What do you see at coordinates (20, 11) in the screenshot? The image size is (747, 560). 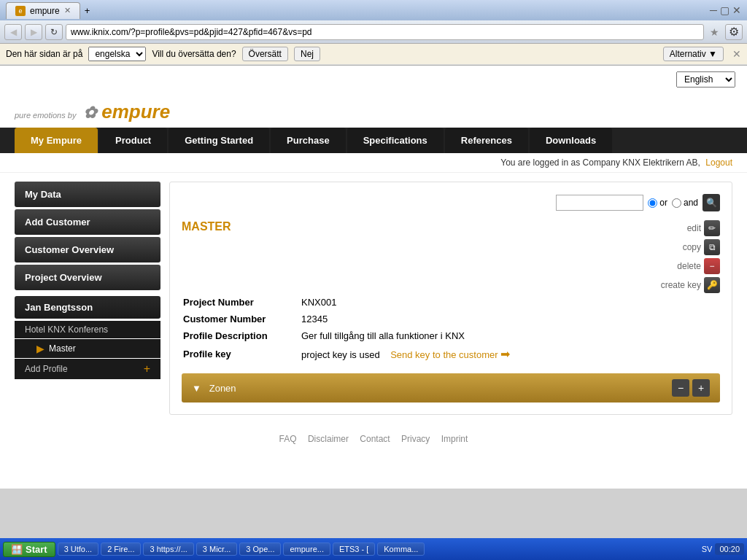 I see `tab-favicon: e` at bounding box center [20, 11].